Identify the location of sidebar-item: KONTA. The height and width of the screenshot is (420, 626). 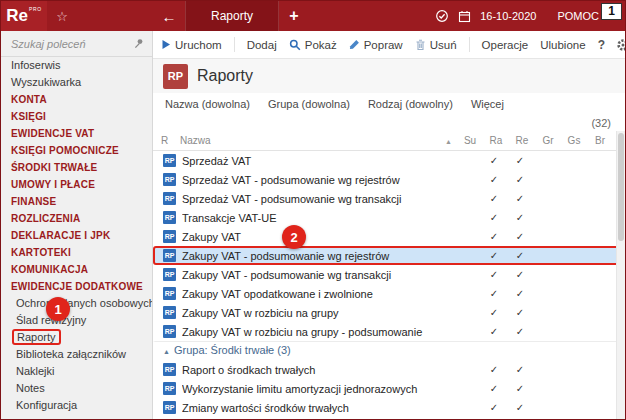
(76, 100).